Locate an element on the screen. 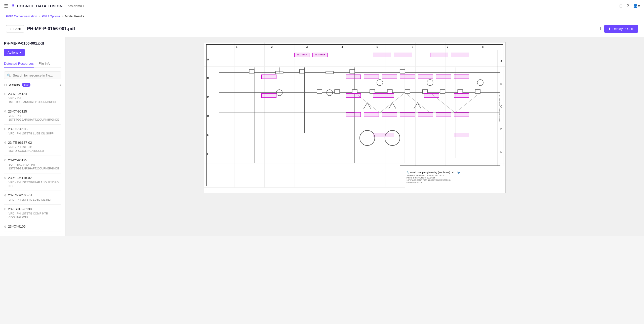 Image resolution: width=644 pixels, height=324 pixels. tab-file-info: File Info is located at coordinates (45, 64).